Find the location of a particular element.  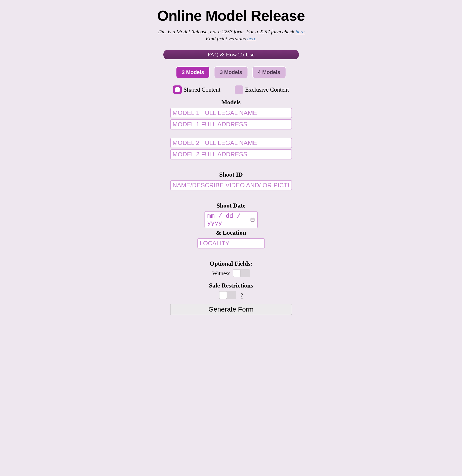

input-locality is located at coordinates (231, 243).